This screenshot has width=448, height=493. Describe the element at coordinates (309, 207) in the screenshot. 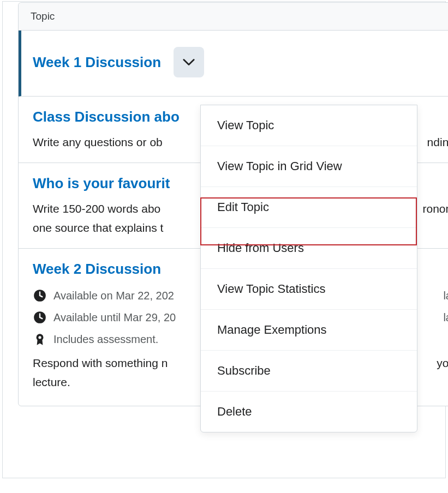

I see `menu-edit-topic: Edit Topic` at that location.